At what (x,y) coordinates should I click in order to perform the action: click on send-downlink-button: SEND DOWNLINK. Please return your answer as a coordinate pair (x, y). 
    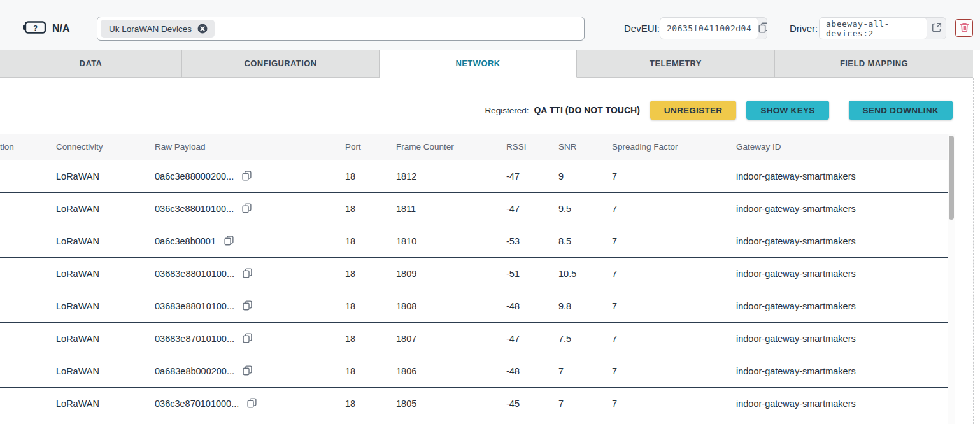
    Looking at the image, I should click on (900, 110).